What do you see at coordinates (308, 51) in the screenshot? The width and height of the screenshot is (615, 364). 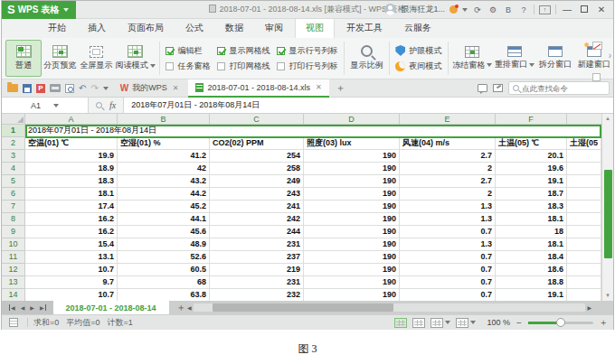 I see `checkbox-show-headings: 显示行号列标` at bounding box center [308, 51].